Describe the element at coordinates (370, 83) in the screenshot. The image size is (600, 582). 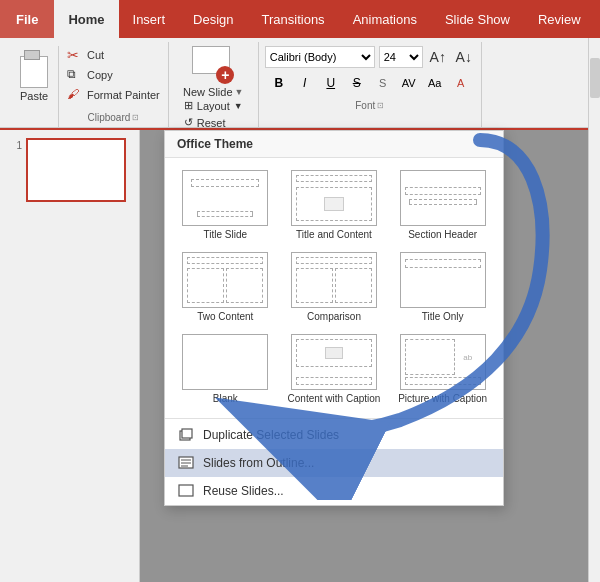
I see `font-row2: B I U S S AV Aa A` at that location.